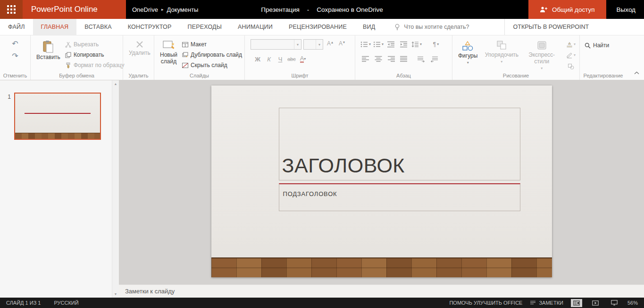 This screenshot has height=308, width=644. I want to click on delete-slide-button: Удалить, so click(140, 48).